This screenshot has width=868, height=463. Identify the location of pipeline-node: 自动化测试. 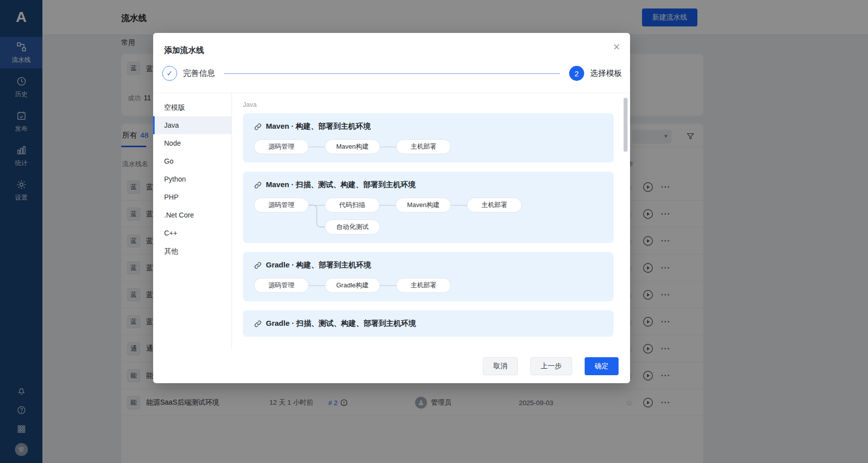
(352, 227).